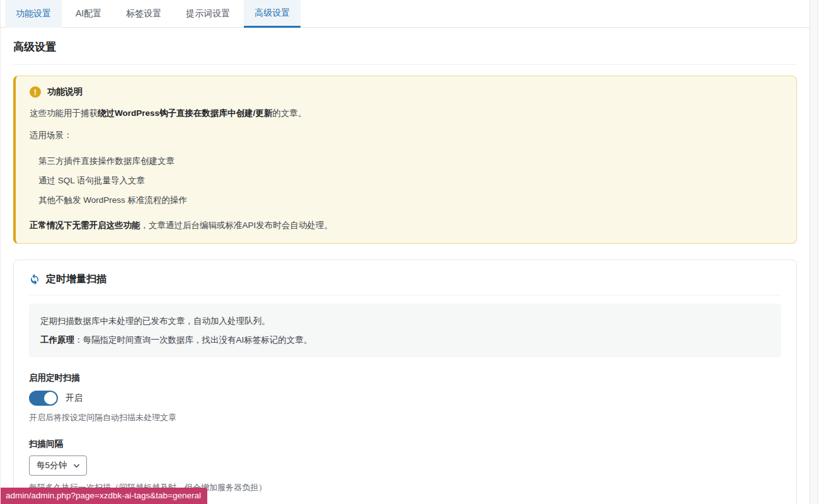 This screenshot has width=819, height=504. What do you see at coordinates (405, 340) in the screenshot?
I see `scan-info-line2: 工作原理：每隔指定时间查询一次数据库，找出没有AI标签标记的文章。` at bounding box center [405, 340].